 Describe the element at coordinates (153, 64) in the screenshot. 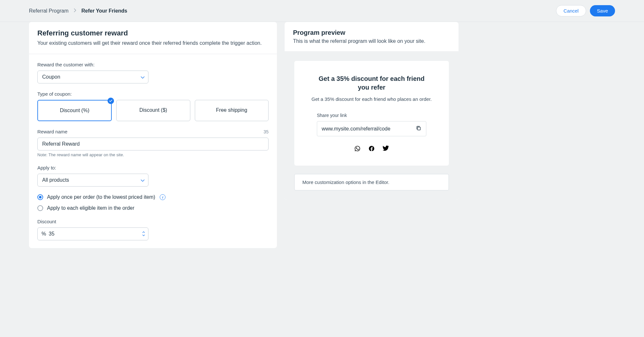

I see `reward-with-label: Reward the customer with:` at that location.